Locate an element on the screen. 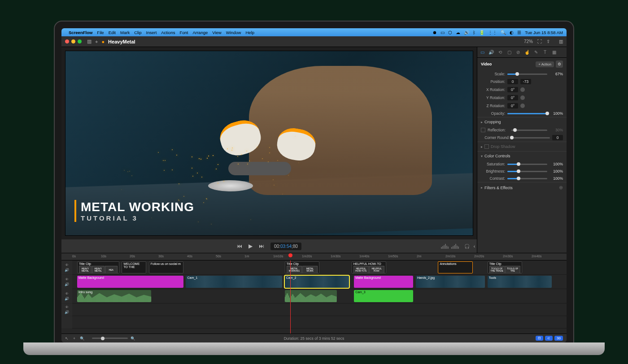 The height and width of the screenshot is (364, 628). timeline-clip: Follow us on social m is located at coordinates (166, 267).